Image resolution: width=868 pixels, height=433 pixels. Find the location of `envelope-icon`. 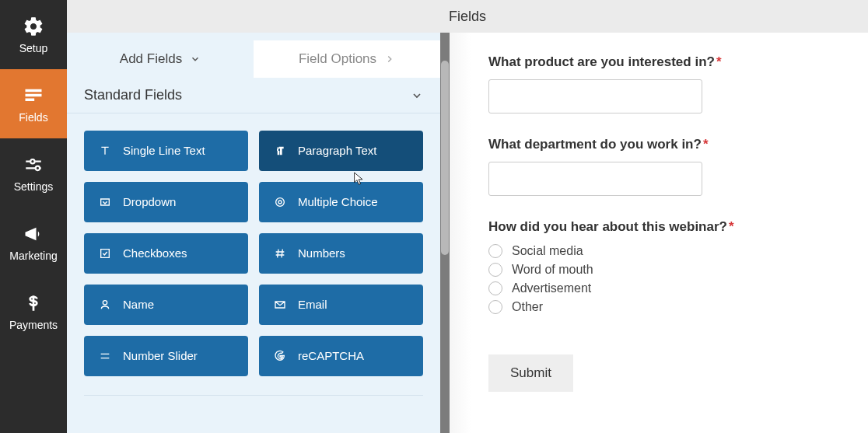

envelope-icon is located at coordinates (280, 305).